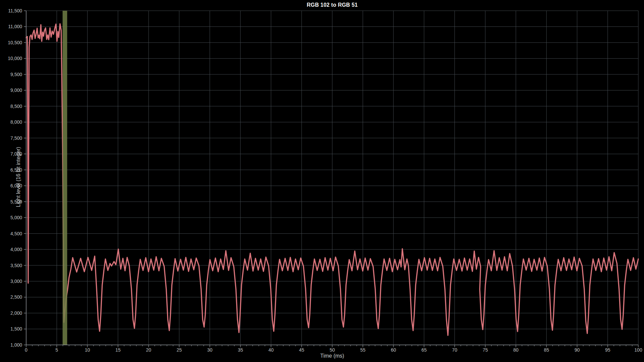  Describe the element at coordinates (65, 178) in the screenshot. I see `transition-marker-band` at that location.